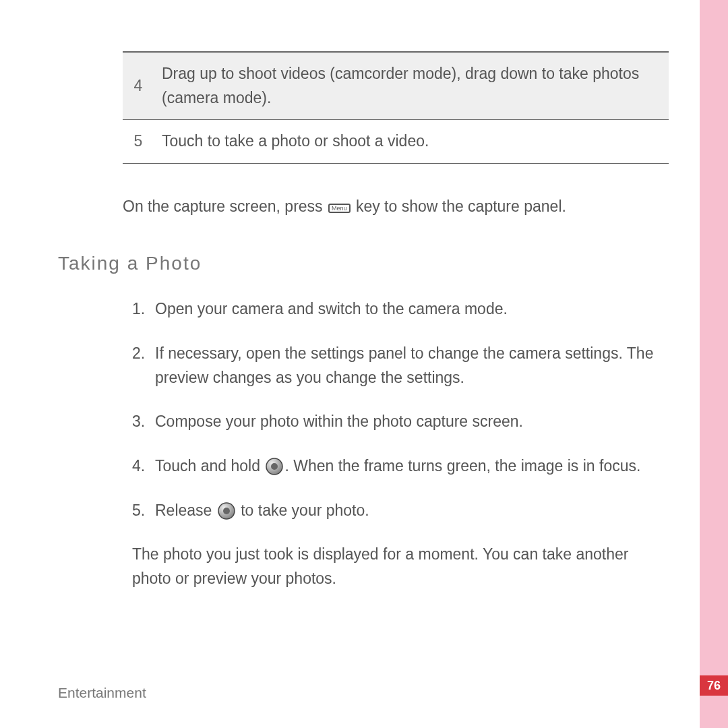 Image resolution: width=728 pixels, height=728 pixels. What do you see at coordinates (402, 365) in the screenshot?
I see `list-item: If necessary, open the settings panel to…` at bounding box center [402, 365].